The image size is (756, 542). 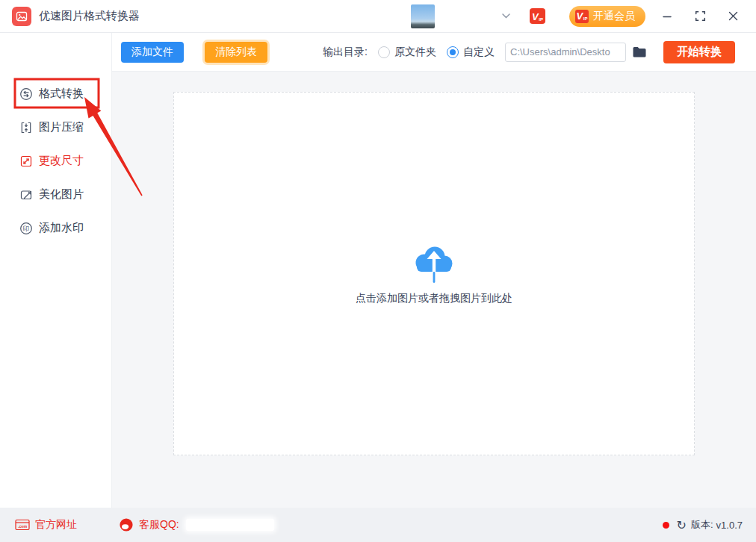 I want to click on version-label: 版本:, so click(x=702, y=525).